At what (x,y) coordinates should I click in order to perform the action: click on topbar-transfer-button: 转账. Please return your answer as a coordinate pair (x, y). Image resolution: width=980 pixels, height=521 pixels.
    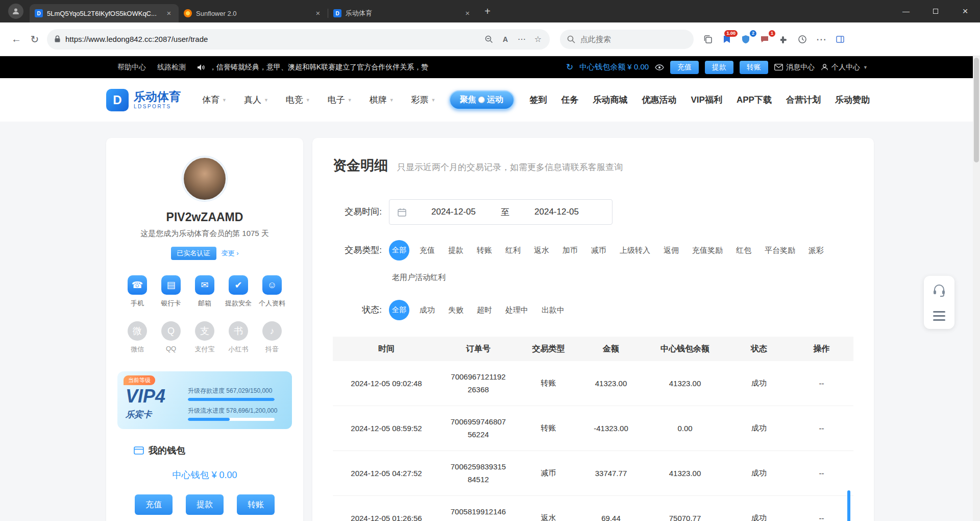
    Looking at the image, I should click on (754, 67).